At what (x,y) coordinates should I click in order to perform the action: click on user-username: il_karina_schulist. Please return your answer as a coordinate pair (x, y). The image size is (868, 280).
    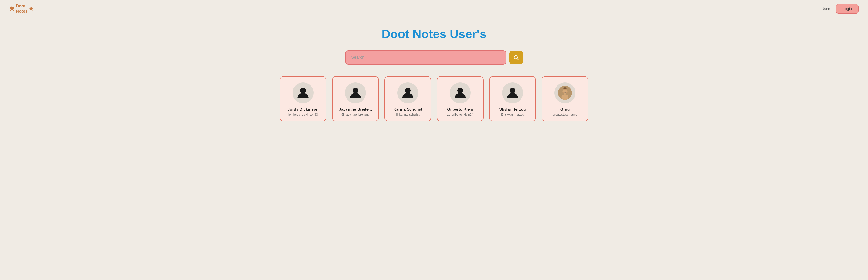
    Looking at the image, I should click on (408, 115).